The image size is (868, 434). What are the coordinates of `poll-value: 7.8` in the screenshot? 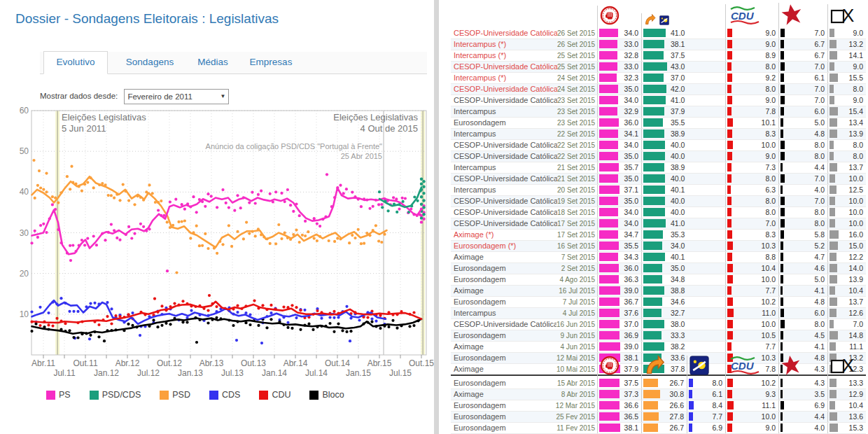 It's located at (770, 112).